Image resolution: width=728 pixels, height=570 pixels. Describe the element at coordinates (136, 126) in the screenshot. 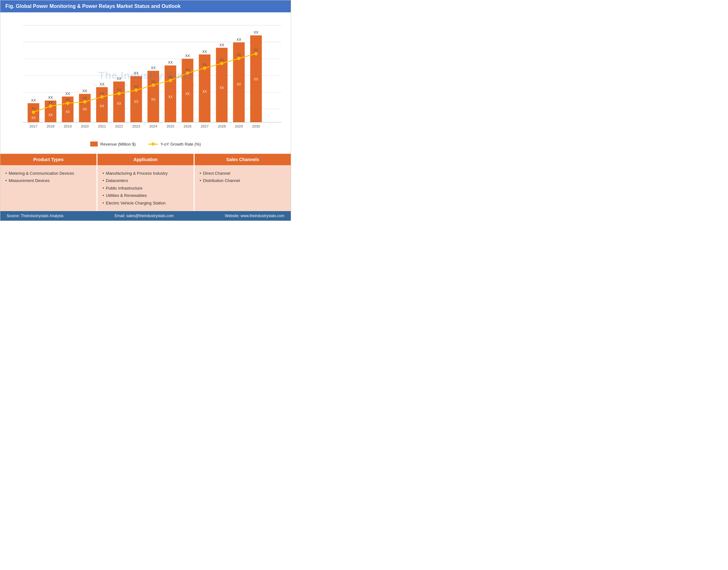

I see `svg-text: 2023` at that location.